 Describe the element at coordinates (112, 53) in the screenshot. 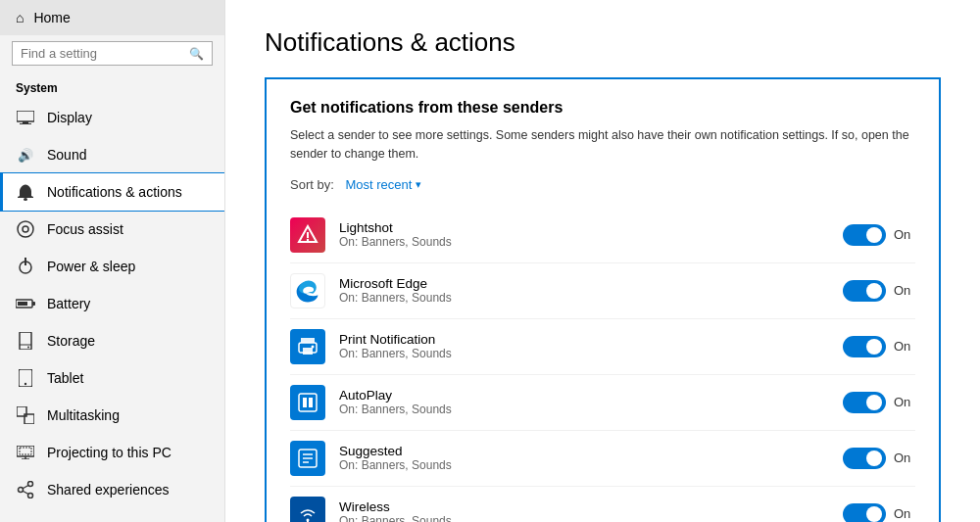

I see `search-box: 🔍` at that location.